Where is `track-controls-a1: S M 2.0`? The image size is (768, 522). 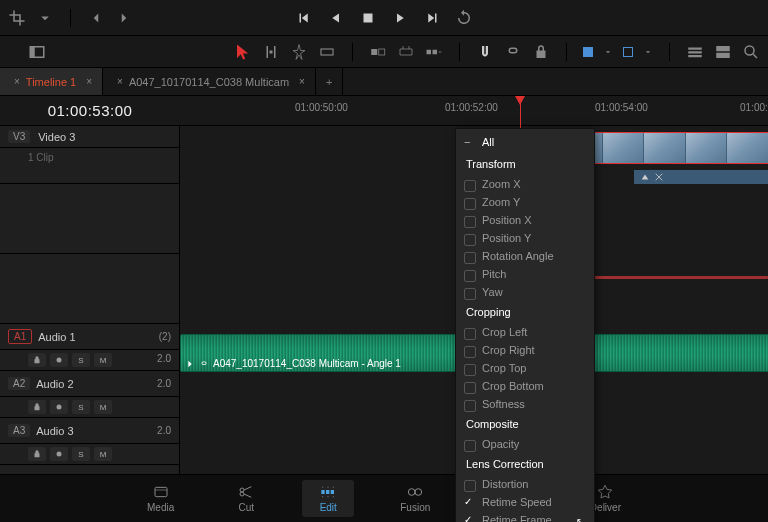 track-controls-a1: S M 2.0 is located at coordinates (90, 360).